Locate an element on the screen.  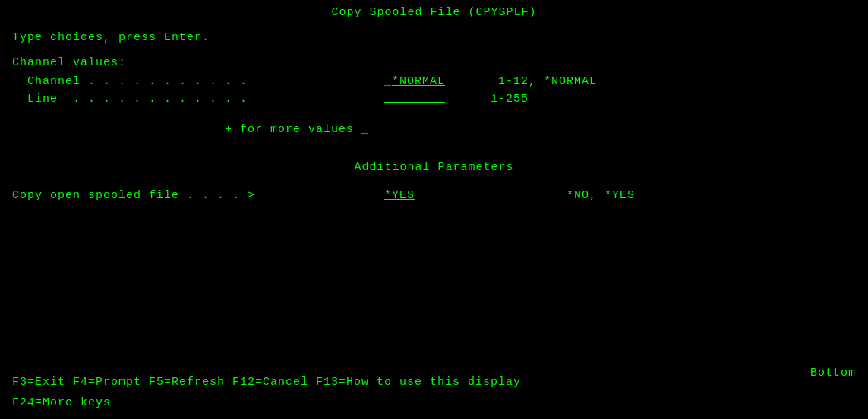
channel-field-row: Channel . . . . . . . . . . . _ *NORMAL … is located at coordinates (434, 82).